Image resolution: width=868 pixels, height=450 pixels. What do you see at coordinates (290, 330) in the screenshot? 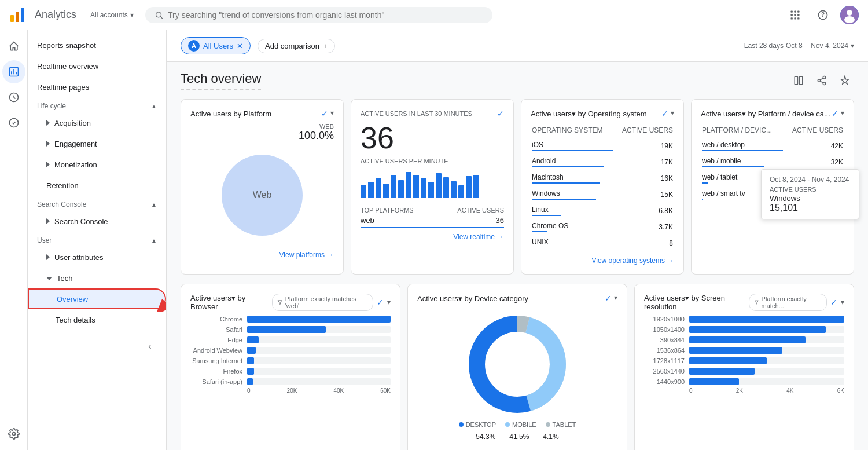
I see `browser-bar-row: Safari` at bounding box center [290, 330].